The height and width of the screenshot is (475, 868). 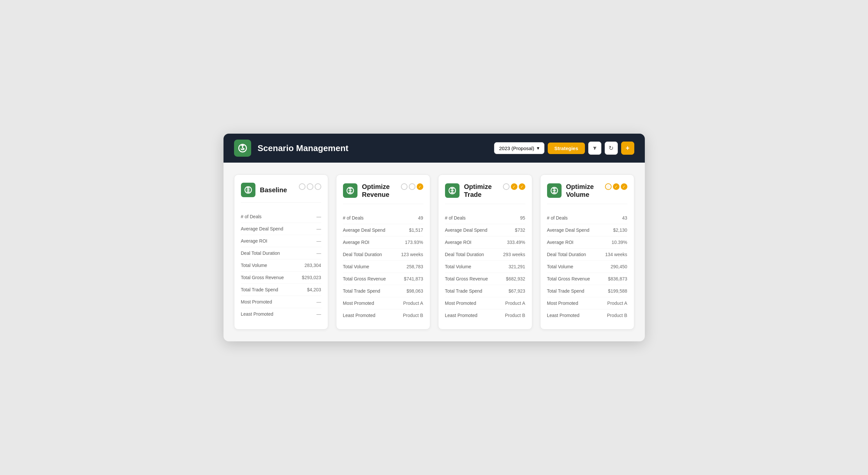 I want to click on metric-value: $293,023, so click(x=311, y=278).